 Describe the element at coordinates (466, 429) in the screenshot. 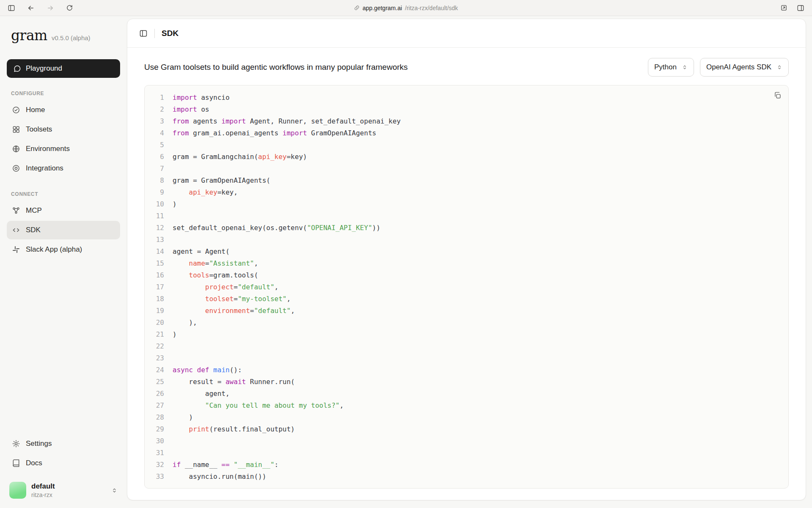

I see `code-line: 29 print(result.final_output)` at that location.